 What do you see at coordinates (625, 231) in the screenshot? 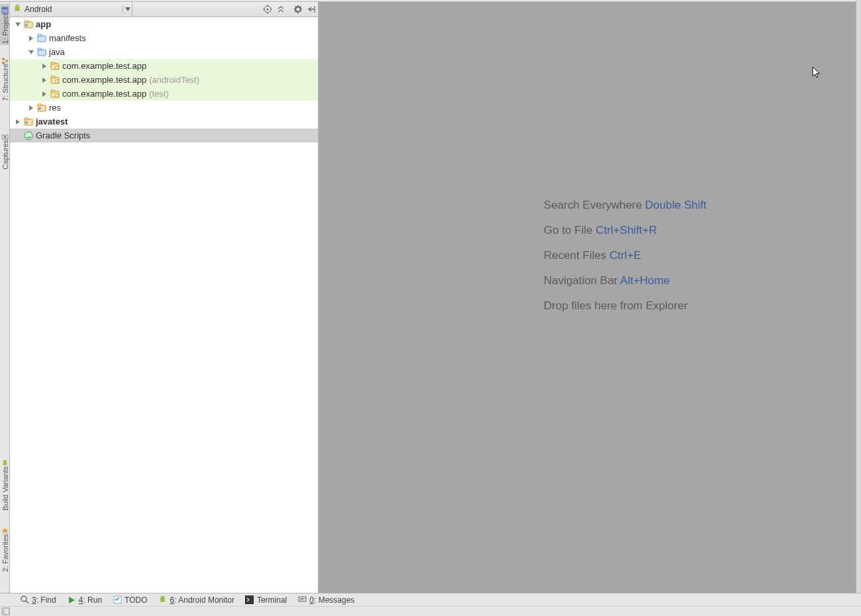
I see `editor-tip: Go to File Ctrl+Shift+R` at bounding box center [625, 231].